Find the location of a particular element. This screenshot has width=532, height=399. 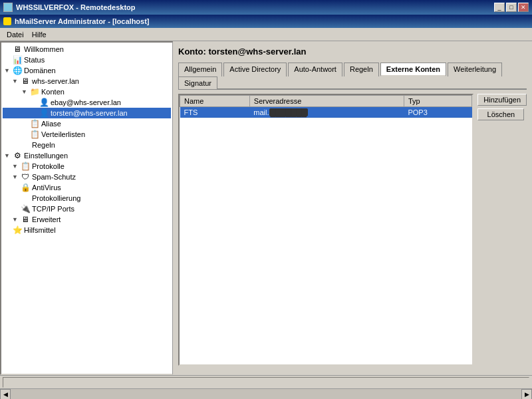

expander-konten: ▼ is located at coordinates (25, 92).